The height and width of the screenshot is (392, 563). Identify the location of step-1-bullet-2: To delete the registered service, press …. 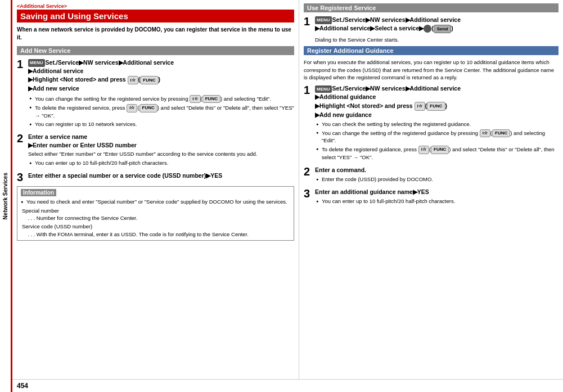
(162, 112).